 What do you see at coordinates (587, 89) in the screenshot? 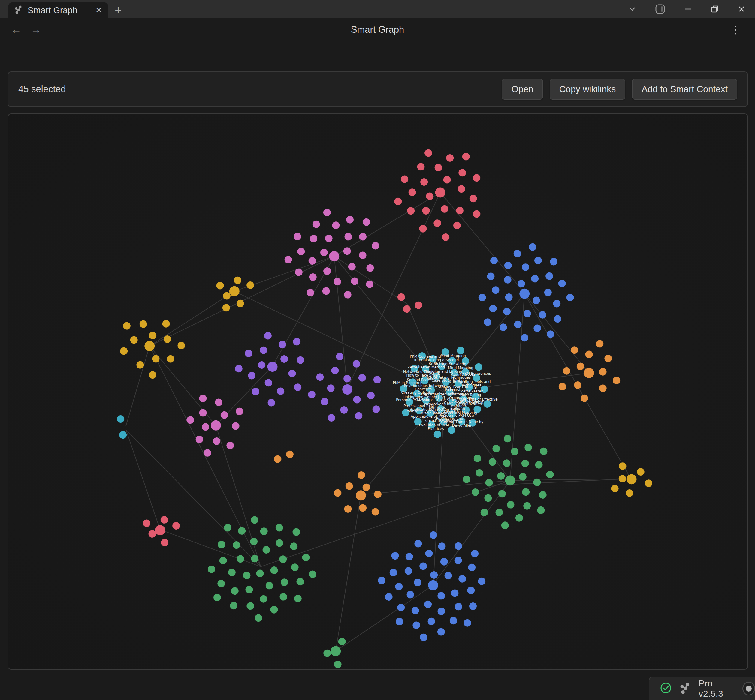
I see `copy-wikilinks-button: Copy wikilinks` at bounding box center [587, 89].